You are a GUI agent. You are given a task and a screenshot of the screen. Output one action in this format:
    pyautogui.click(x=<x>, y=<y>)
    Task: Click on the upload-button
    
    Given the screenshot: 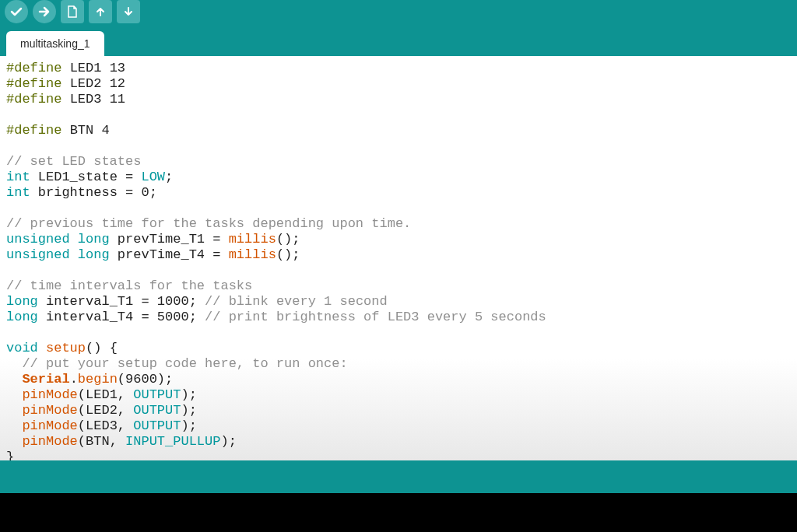 What is the action you would take?
    pyautogui.click(x=44, y=12)
    